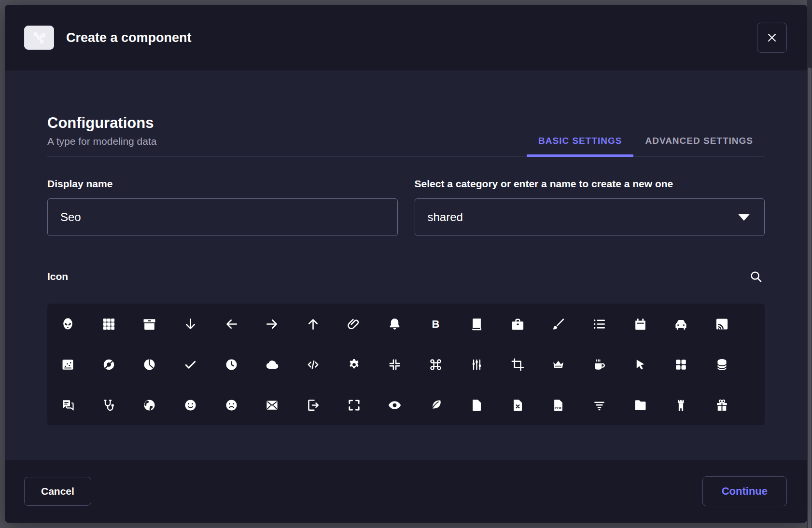 This screenshot has height=528, width=812. I want to click on attachment-icon, so click(354, 324).